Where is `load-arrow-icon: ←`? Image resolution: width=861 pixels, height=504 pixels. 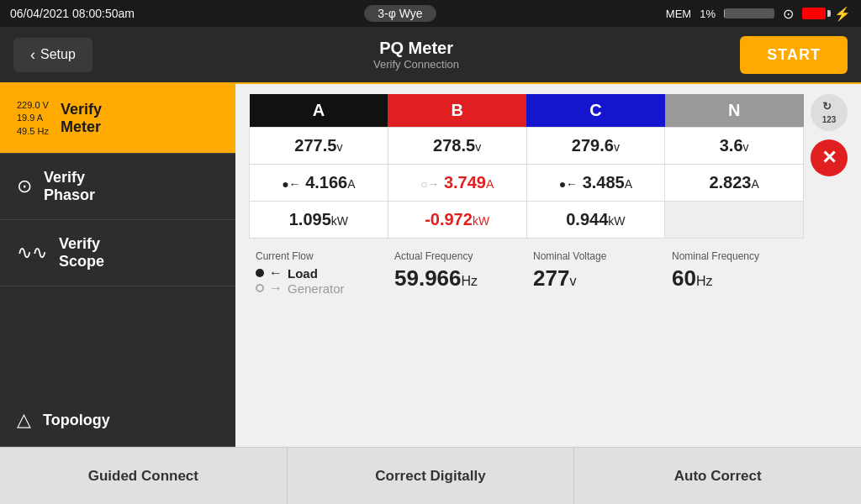 load-arrow-icon: ← is located at coordinates (276, 273).